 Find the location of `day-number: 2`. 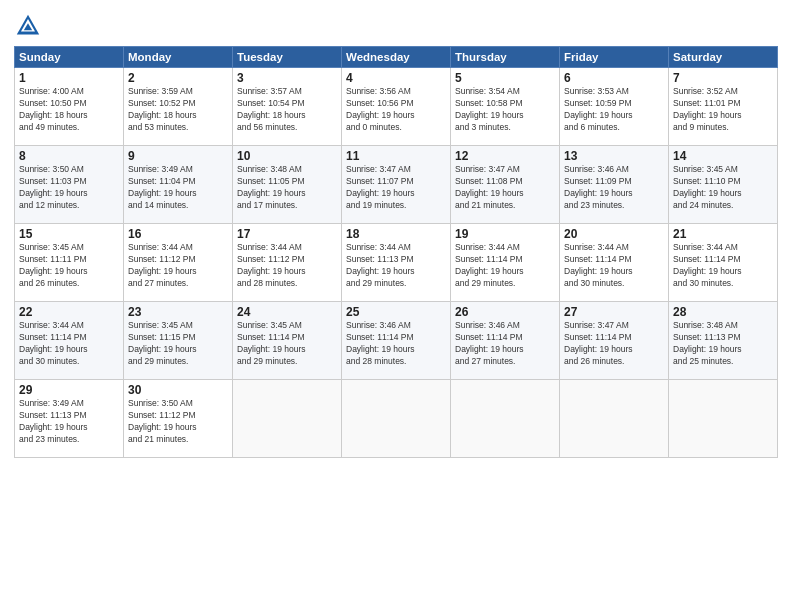

day-number: 2 is located at coordinates (178, 78).